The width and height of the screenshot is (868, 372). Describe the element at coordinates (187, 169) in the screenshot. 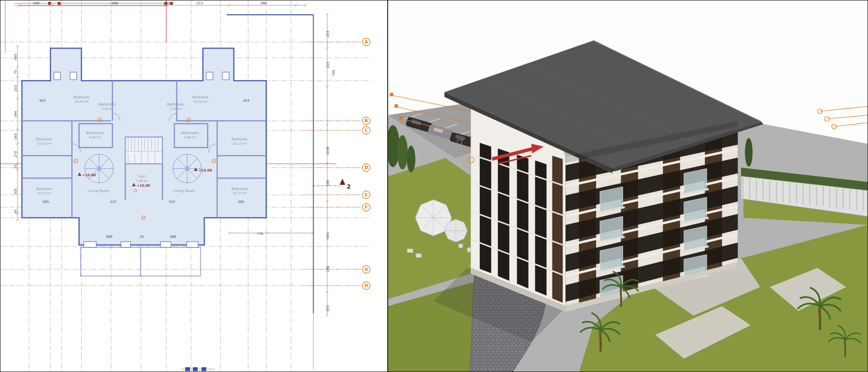

I see `spiral-stair-right` at that location.